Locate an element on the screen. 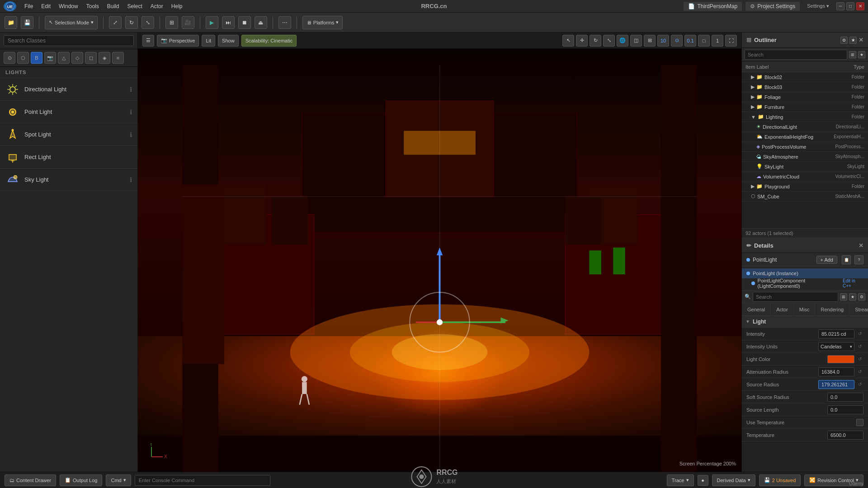 The height and width of the screenshot is (488, 868). menu-window: Window is located at coordinates (69, 6).